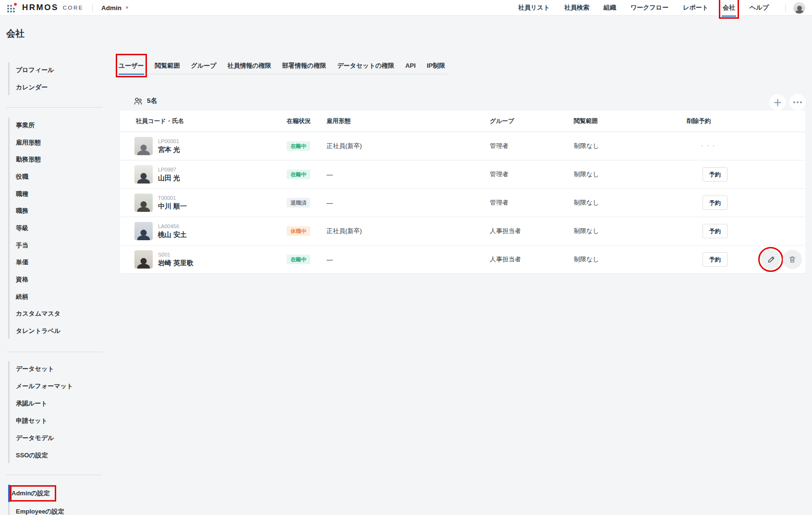 This screenshot has height=515, width=812. Describe the element at coordinates (176, 255) in the screenshot. I see `employee-code: S001` at that location.